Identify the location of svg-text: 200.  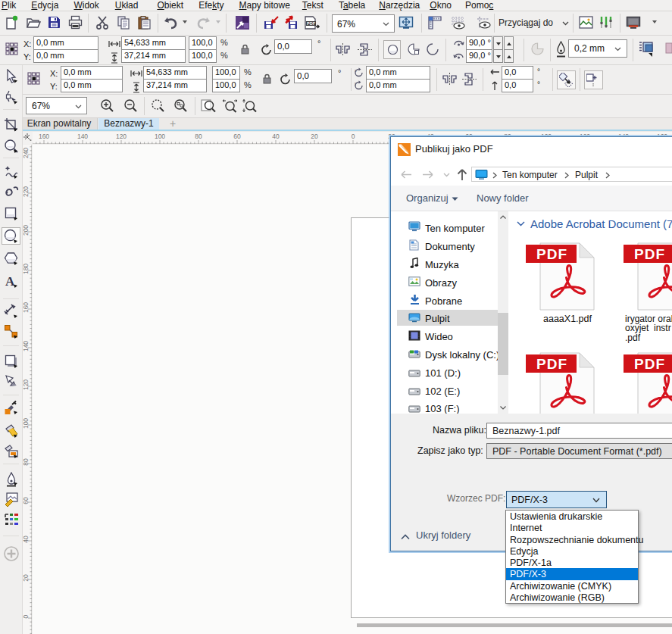
(26, 230).